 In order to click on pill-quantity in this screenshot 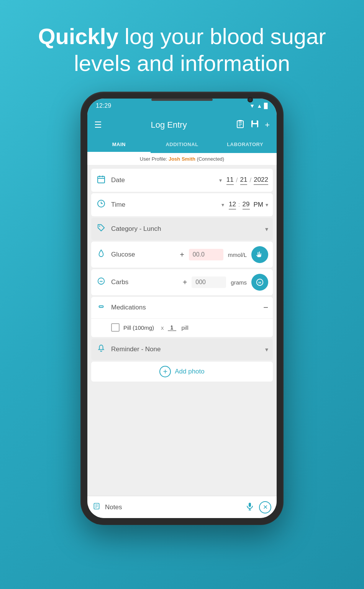, I will do `click(172, 327)`.